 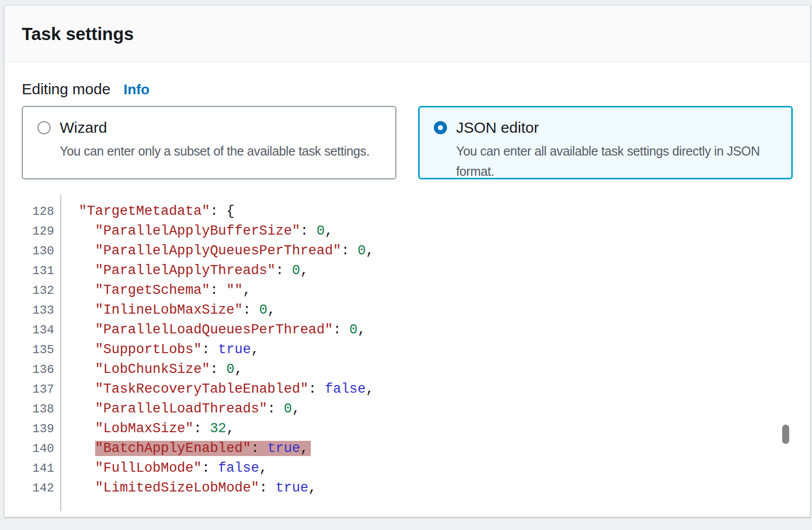 I want to click on wizard-option-card: Wizard You can enter only a subset of th…, so click(x=209, y=143).